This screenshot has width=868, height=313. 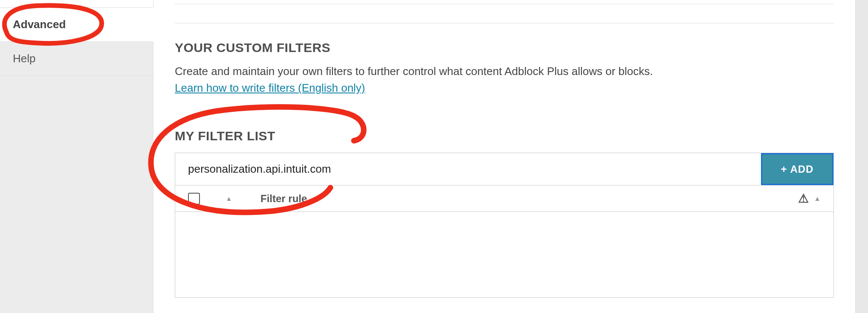 What do you see at coordinates (804, 199) in the screenshot?
I see `warning-header: ⚠ ▲` at bounding box center [804, 199].